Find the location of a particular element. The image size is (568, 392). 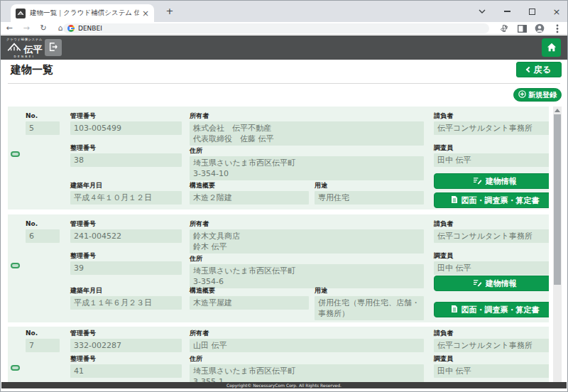

field-owner: 所有者 鈴木文具商店鈴木 伝平 is located at coordinates (307, 237).